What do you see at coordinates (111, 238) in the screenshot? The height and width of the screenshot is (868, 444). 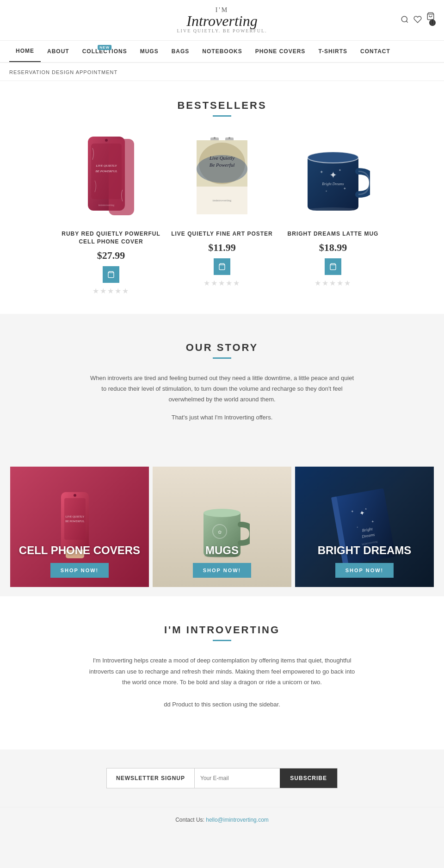 I see `product-name-1: RUBY RED QUIETLY POWERFUL CELL PHONE COV…` at bounding box center [111, 238].